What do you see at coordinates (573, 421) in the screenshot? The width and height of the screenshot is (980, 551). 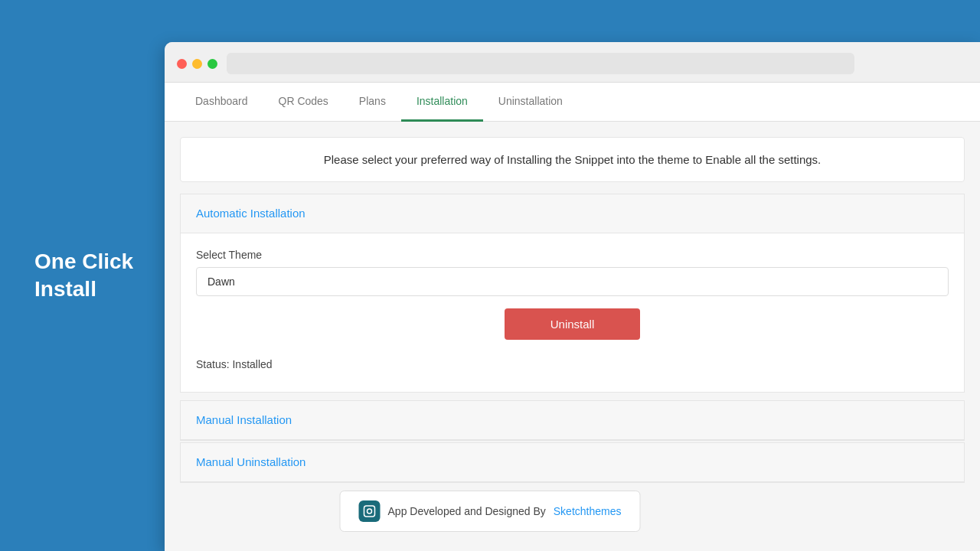 I see `manual-installation-header: Manual Installation` at bounding box center [573, 421].